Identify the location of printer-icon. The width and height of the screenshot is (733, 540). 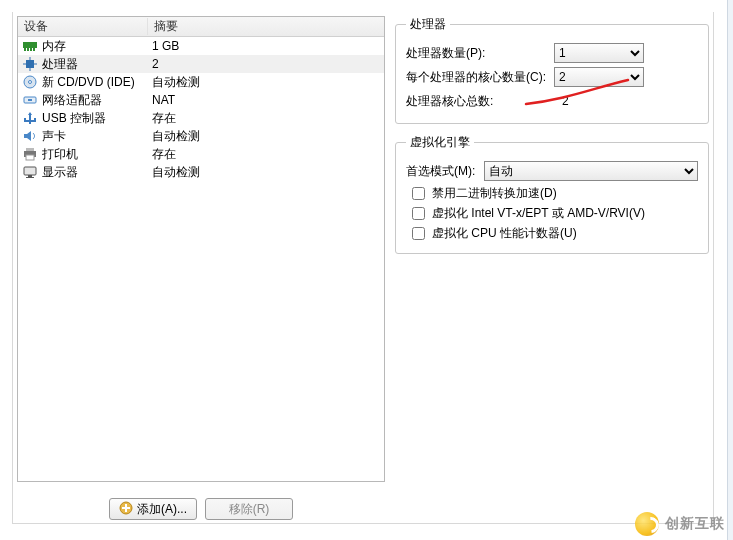
(30, 154).